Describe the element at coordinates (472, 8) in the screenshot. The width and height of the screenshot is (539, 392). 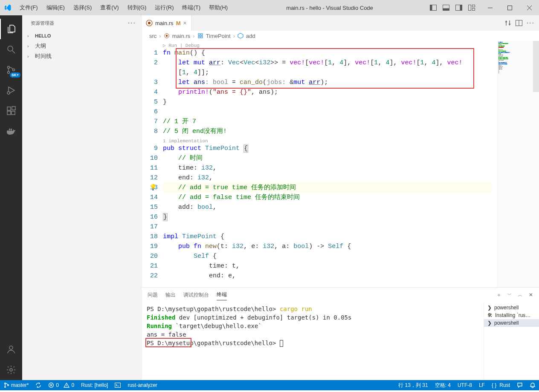
I see `layout-custom-icon` at that location.